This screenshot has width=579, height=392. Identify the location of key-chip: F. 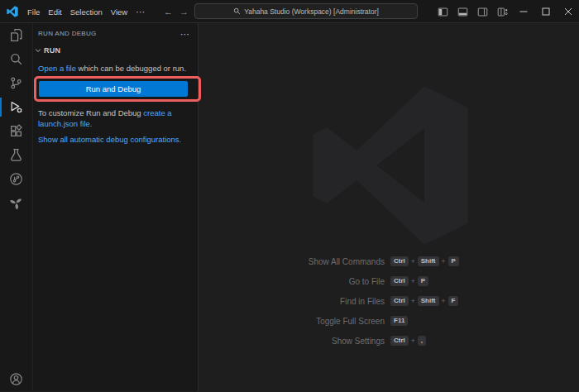
(453, 301).